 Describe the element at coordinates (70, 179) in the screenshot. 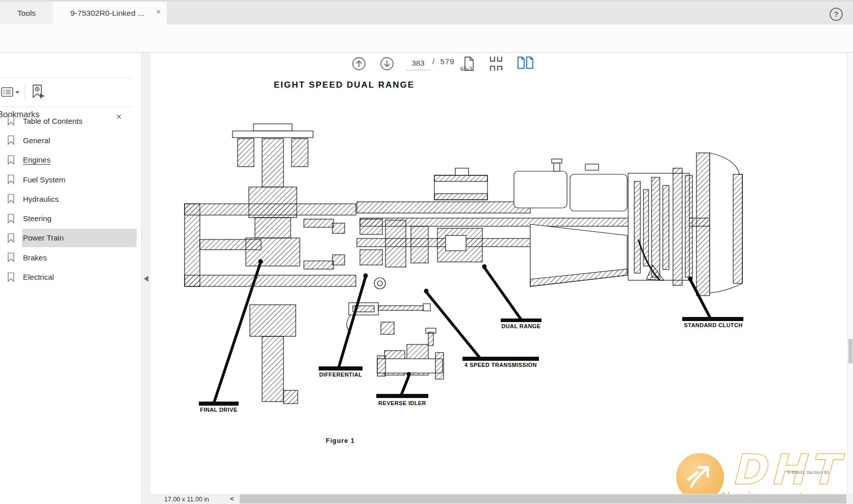

I see `bookmark-item-fuel-system: Fuel System` at that location.